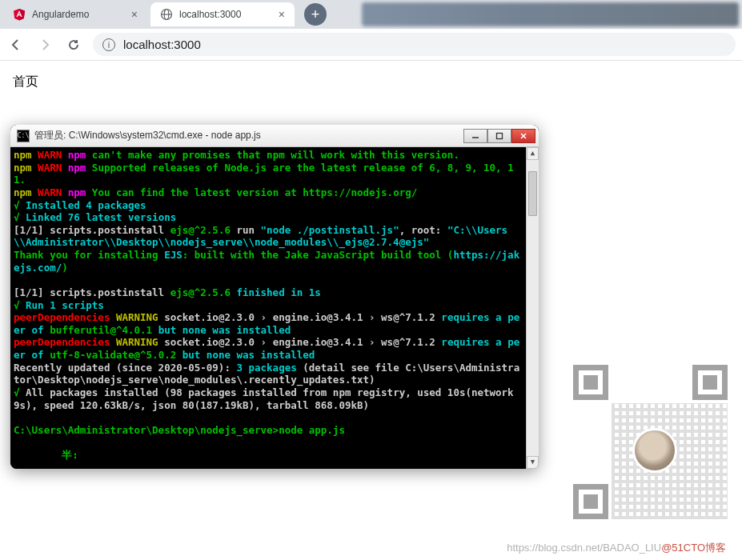 The width and height of the screenshot is (742, 560). I want to click on scrollbar-track, so click(533, 308).